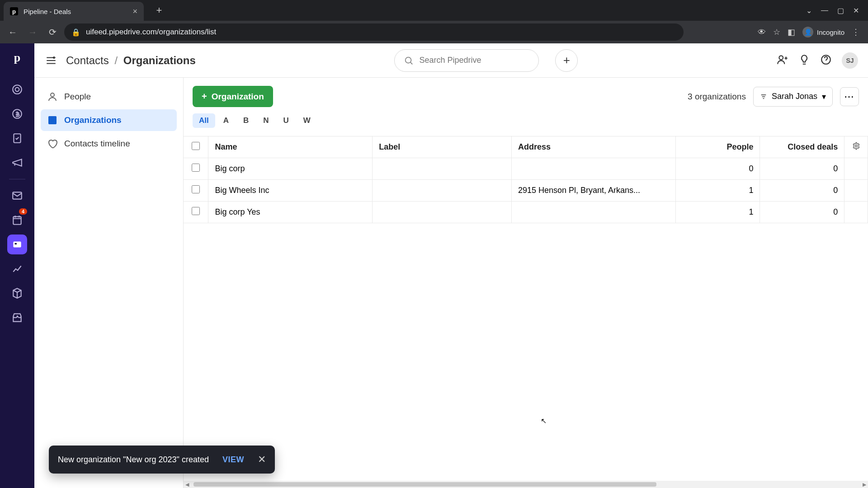 The height and width of the screenshot is (488, 868). What do you see at coordinates (108, 120) in the screenshot?
I see `sidebar-item-organizations: Organizations` at bounding box center [108, 120].